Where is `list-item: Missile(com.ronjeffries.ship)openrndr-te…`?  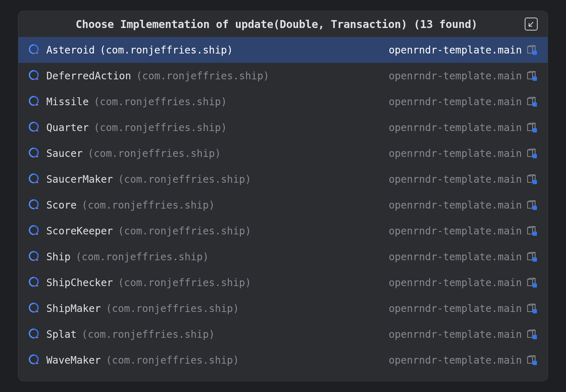 list-item: Missile(com.ronjeffries.ship)openrndr-te… is located at coordinates (283, 102).